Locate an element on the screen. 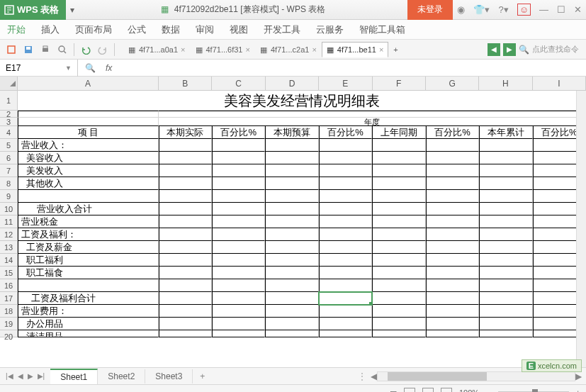 The width and height of the screenshot is (586, 392). hscroll-right-icon: ▶ is located at coordinates (578, 376).